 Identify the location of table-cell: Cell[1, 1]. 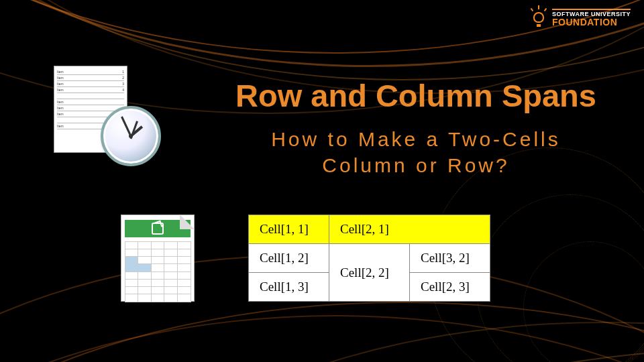
(289, 229).